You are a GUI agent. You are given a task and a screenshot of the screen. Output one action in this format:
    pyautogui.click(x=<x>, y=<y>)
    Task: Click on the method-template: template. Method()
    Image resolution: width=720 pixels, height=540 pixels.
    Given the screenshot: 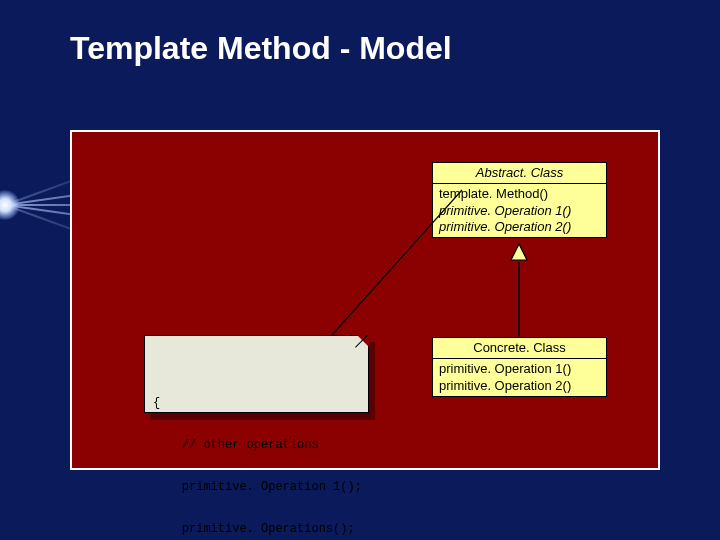 What is the action you would take?
    pyautogui.click(x=520, y=194)
    